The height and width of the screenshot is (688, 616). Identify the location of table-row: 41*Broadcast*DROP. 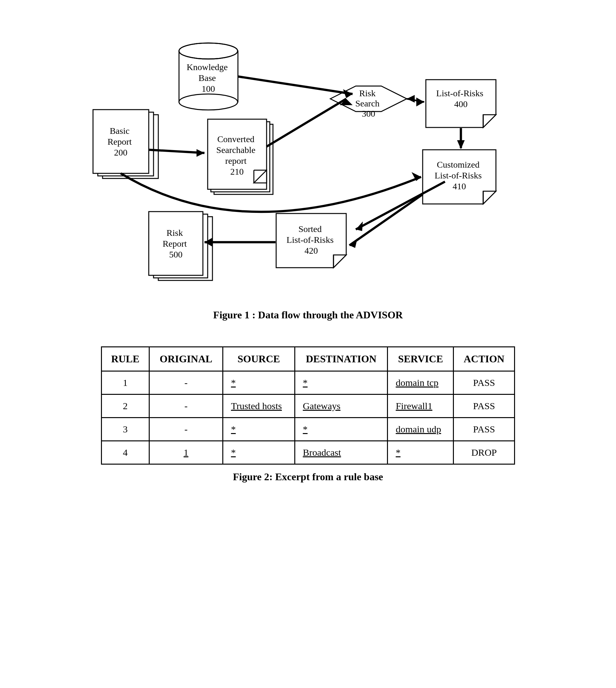
(308, 453).